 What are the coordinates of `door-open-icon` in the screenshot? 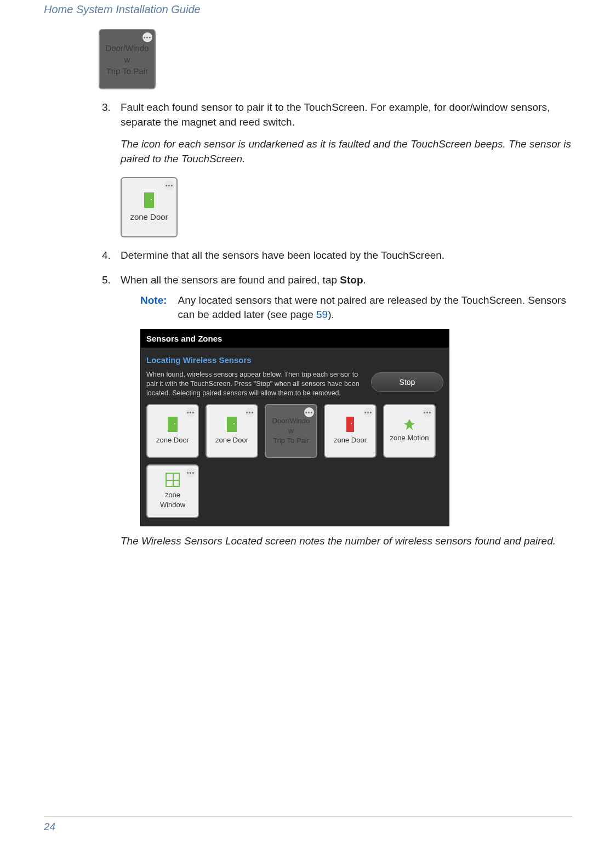 It's located at (350, 424).